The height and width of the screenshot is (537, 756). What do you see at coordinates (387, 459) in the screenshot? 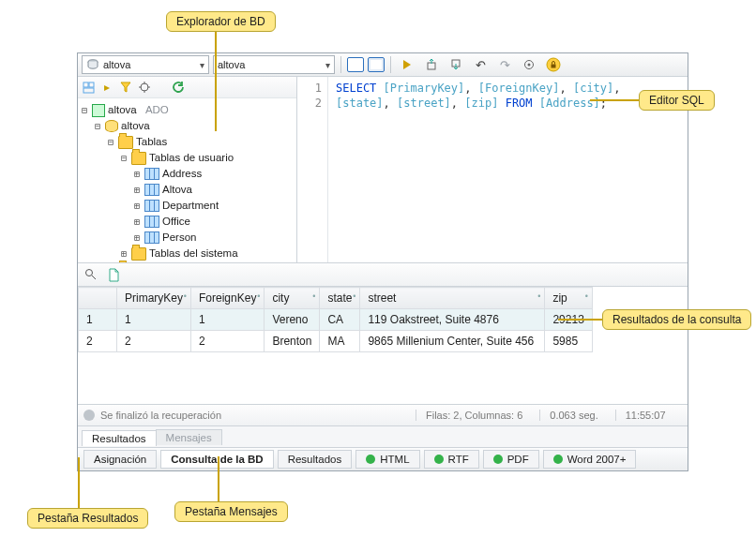
I see `tab-html: HTML` at bounding box center [387, 459].